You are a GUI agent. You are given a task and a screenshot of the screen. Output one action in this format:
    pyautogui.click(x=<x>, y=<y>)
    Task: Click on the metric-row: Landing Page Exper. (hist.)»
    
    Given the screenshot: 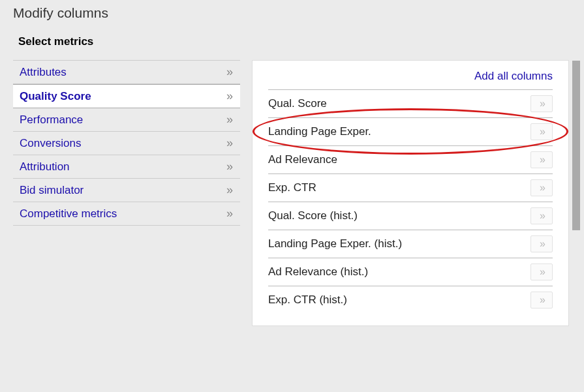 What is the action you would take?
    pyautogui.click(x=410, y=244)
    